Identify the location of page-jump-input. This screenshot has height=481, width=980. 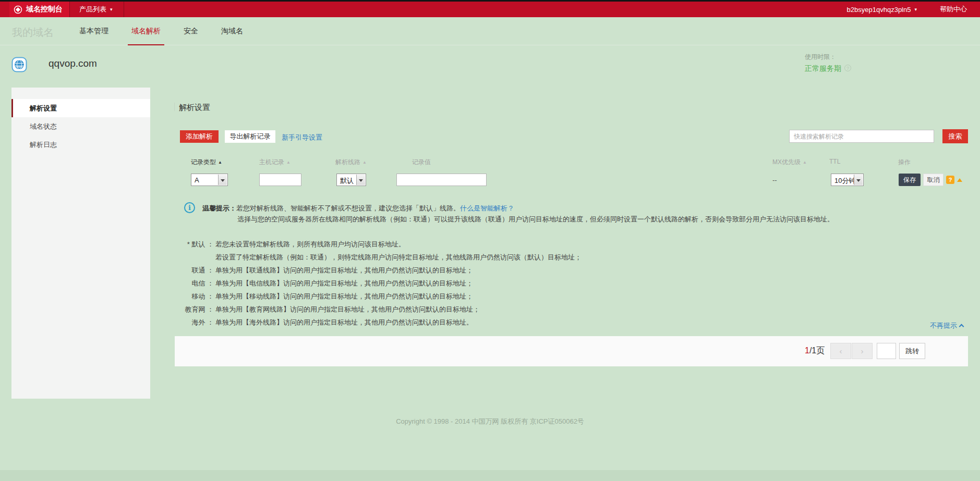
(887, 351).